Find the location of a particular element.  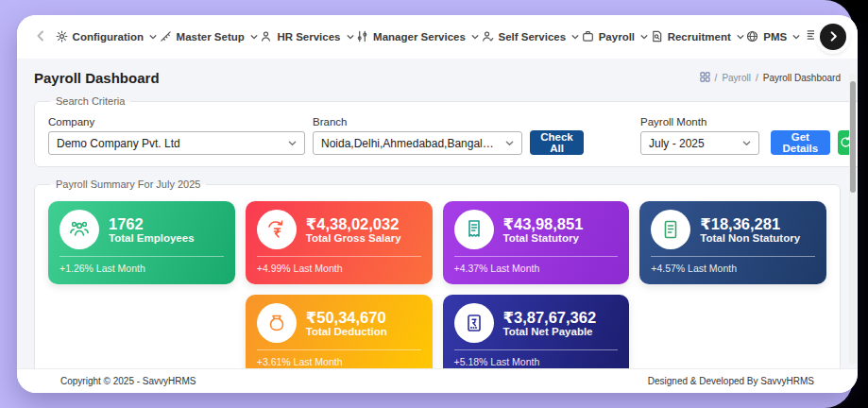

globe-icon is located at coordinates (752, 38).